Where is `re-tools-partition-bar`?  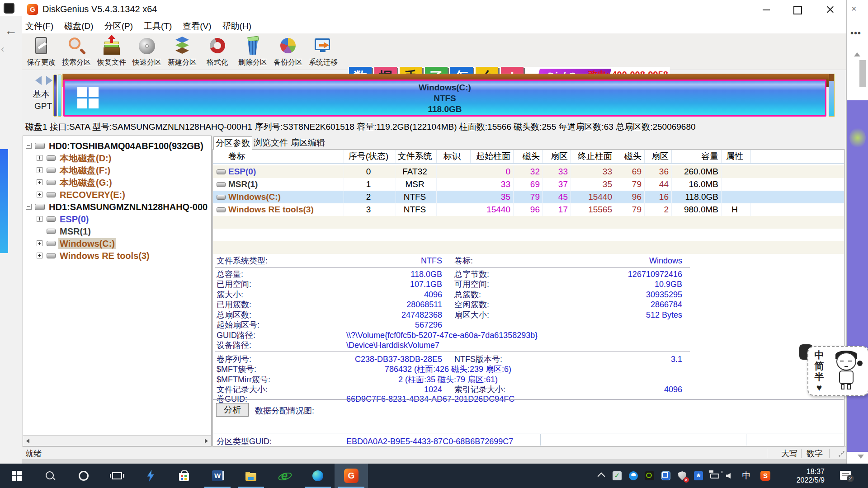 re-tools-partition-bar is located at coordinates (832, 95).